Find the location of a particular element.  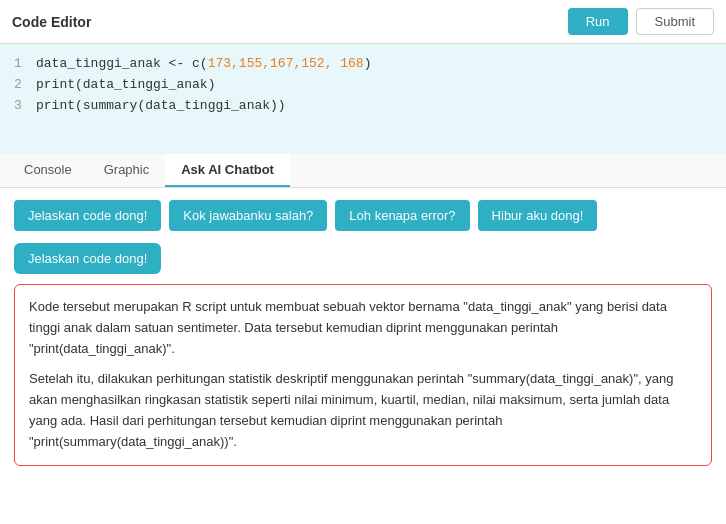

quick-btn-jelaskan: Jelaskan code dong! is located at coordinates (88, 216).